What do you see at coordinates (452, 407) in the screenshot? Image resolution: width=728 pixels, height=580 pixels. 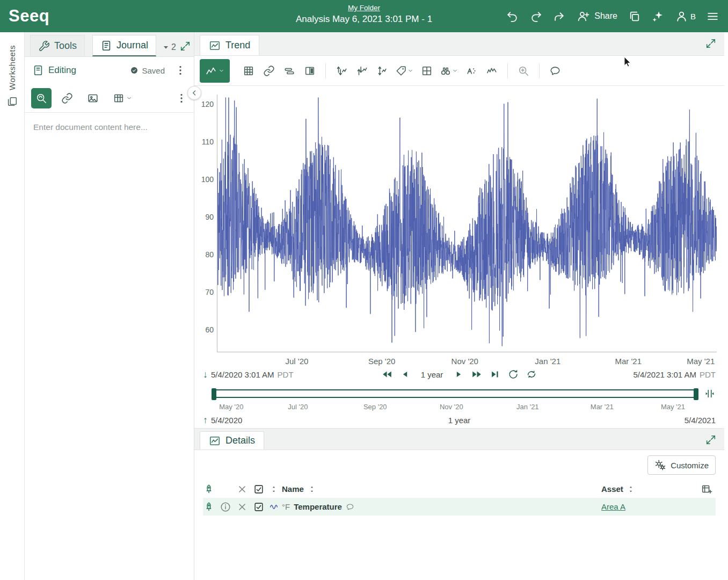 I see `timeline-tick: Nov '20` at bounding box center [452, 407].